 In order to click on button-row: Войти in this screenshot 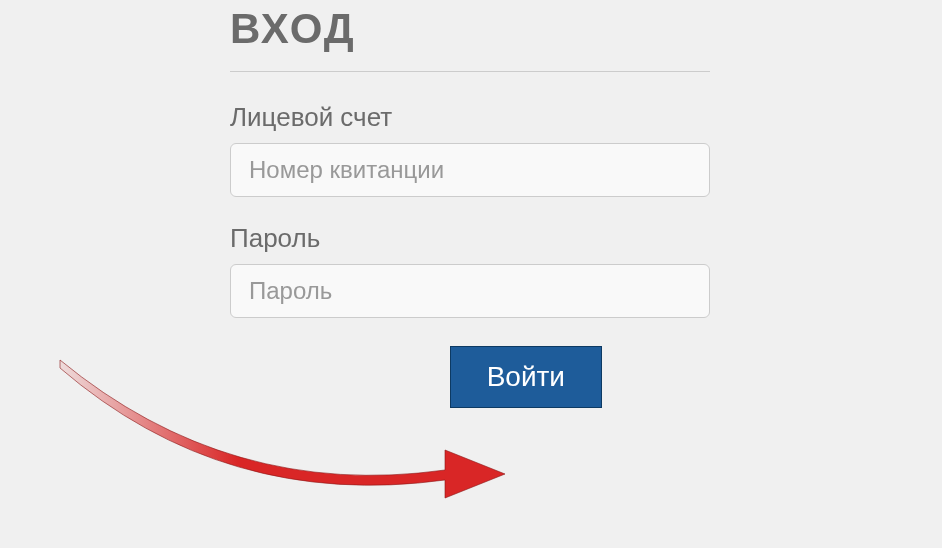, I will do `click(470, 377)`.